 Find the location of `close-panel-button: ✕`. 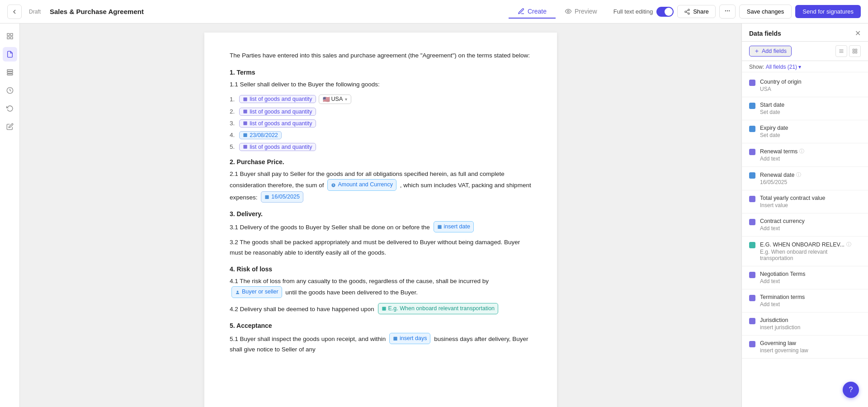

close-panel-button: ✕ is located at coordinates (858, 33).